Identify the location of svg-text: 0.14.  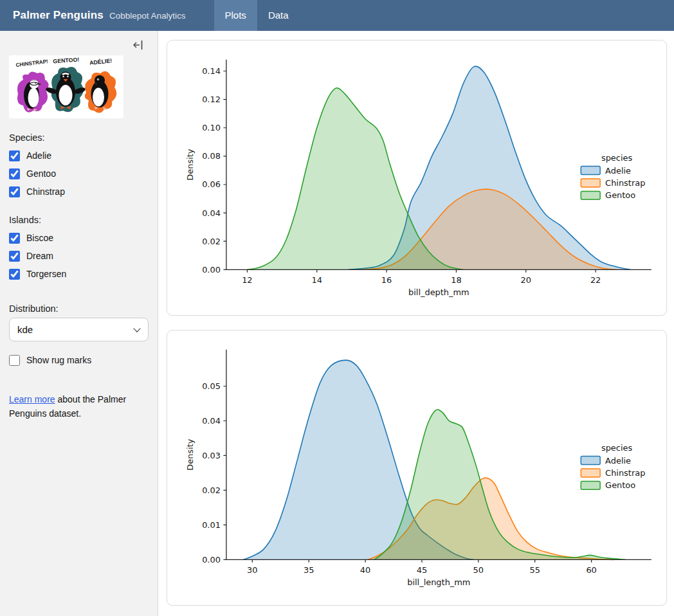
(211, 71).